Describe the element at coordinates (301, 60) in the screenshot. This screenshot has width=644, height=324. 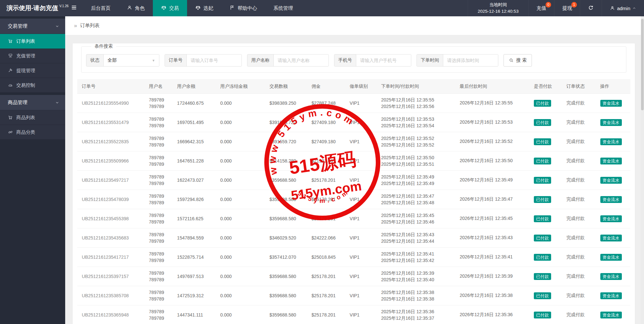
I see `username-input` at that location.